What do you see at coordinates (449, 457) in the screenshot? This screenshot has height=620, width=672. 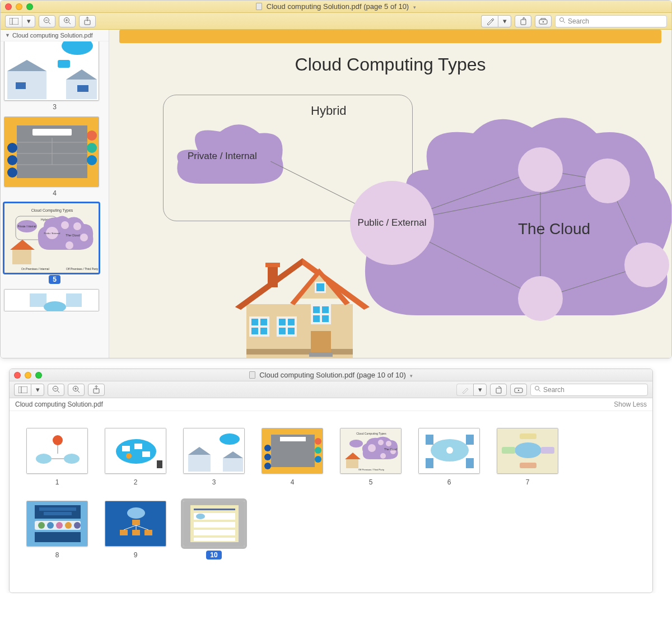 I see `grid-thumb-6: 6` at bounding box center [449, 457].